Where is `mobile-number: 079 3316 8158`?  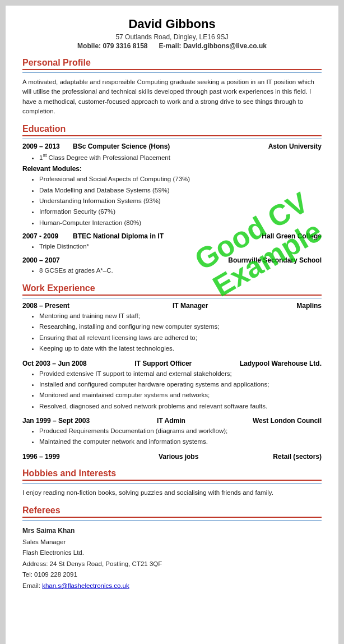 mobile-number: 079 3316 8158 is located at coordinates (125, 46).